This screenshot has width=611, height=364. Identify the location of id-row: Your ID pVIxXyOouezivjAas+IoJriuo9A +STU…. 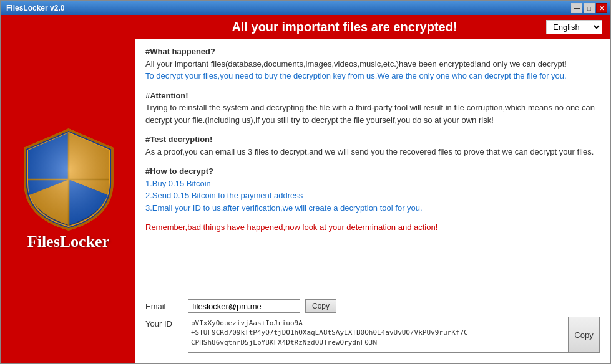
(373, 335).